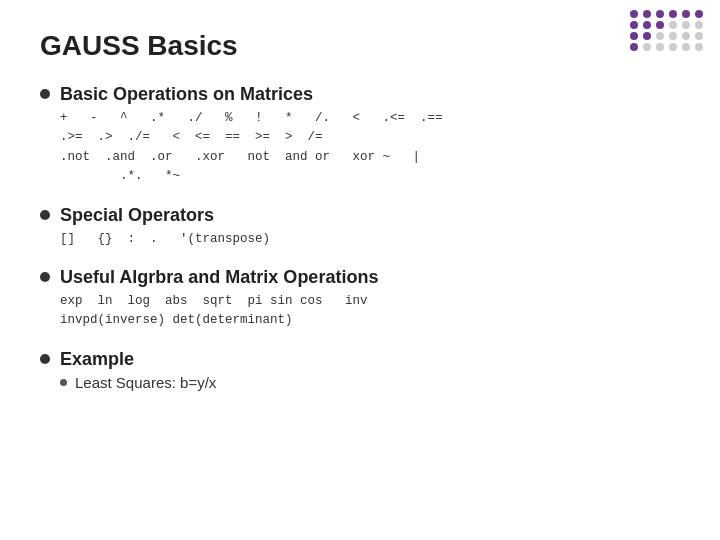 The height and width of the screenshot is (540, 720). Describe the element at coordinates (360, 46) in the screenshot. I see `page-title: GAUSS Basics` at that location.